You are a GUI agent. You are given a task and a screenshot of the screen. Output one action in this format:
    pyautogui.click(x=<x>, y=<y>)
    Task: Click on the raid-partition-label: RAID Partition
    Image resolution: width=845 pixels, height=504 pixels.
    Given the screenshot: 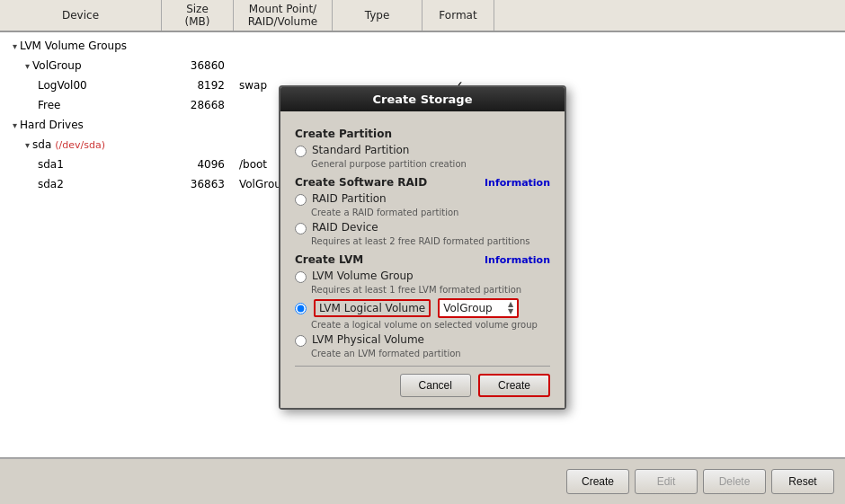 What is the action you would take?
    pyautogui.click(x=349, y=199)
    